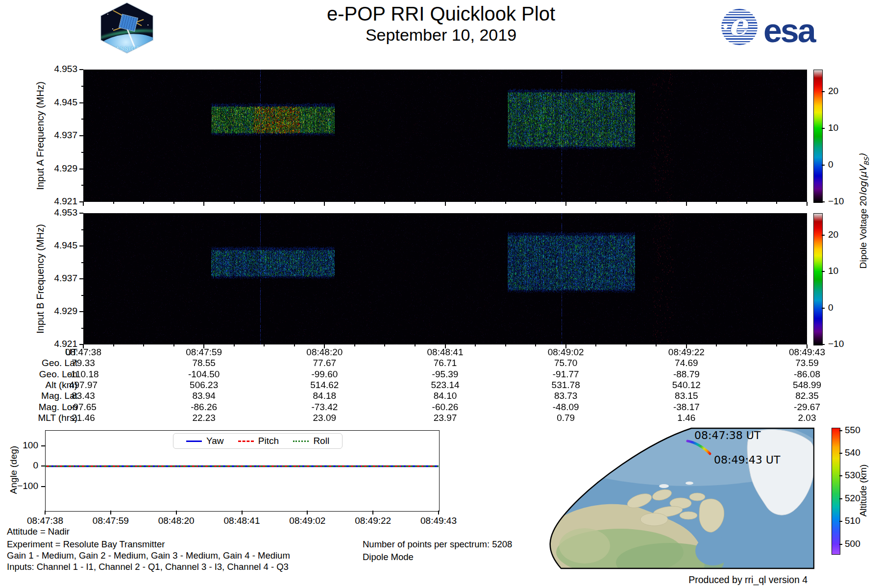  Describe the element at coordinates (686, 407) in the screenshot. I see `geo-table-cell: -38.17` at that location.